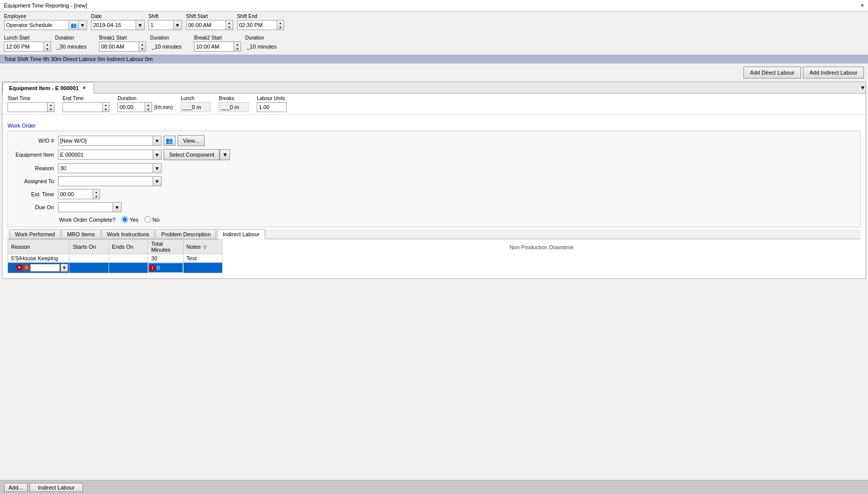  I want to click on wo-num-dropdown: ▼, so click(157, 141).